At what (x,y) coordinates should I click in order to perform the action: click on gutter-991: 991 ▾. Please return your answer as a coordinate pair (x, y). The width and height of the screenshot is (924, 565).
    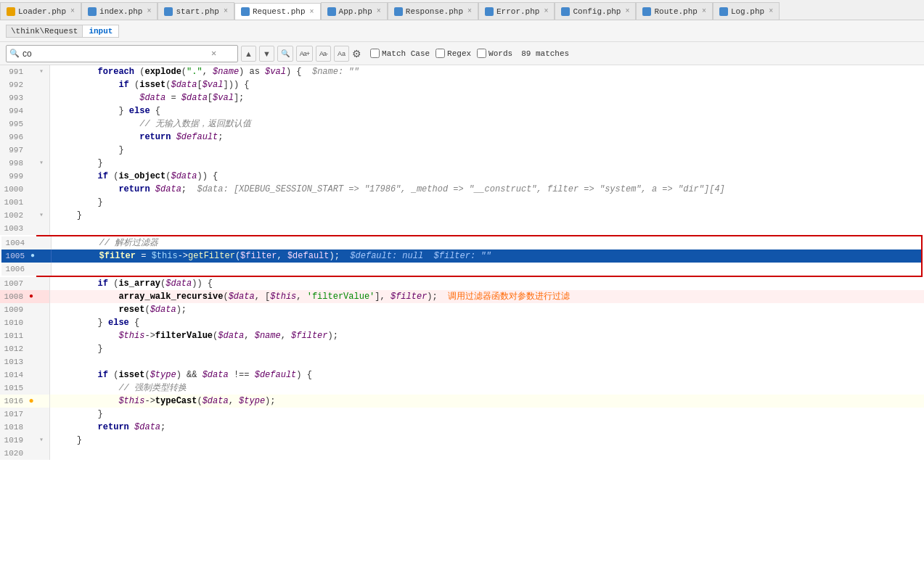
    Looking at the image, I should click on (25, 72).